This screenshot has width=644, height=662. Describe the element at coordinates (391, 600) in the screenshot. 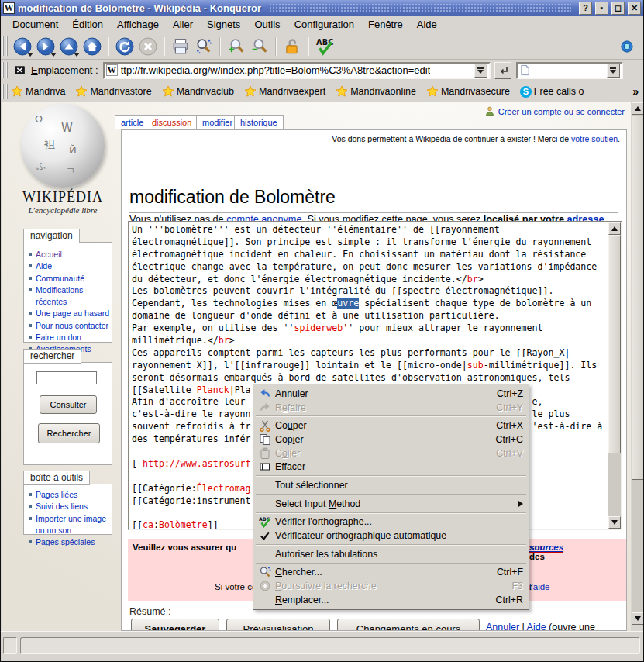

I see `context-menu-item: Remplacer...Ctrl+R` at that location.